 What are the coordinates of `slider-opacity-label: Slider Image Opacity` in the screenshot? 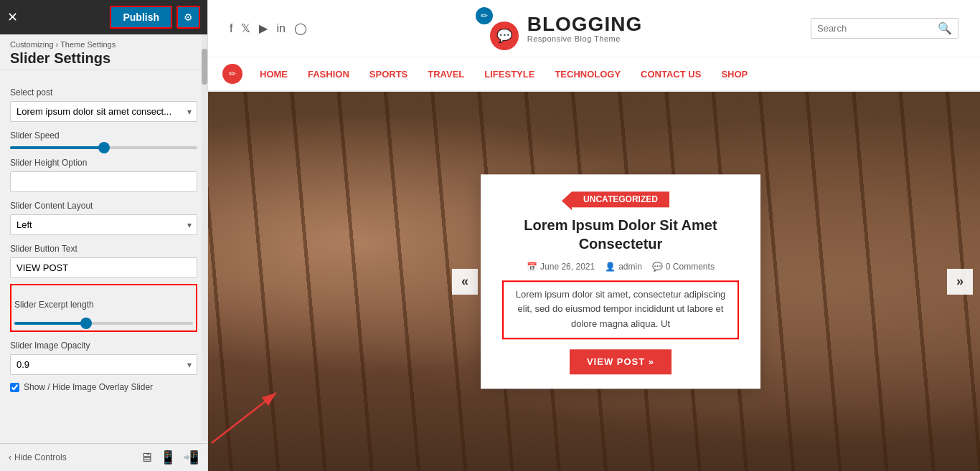 It's located at (103, 346).